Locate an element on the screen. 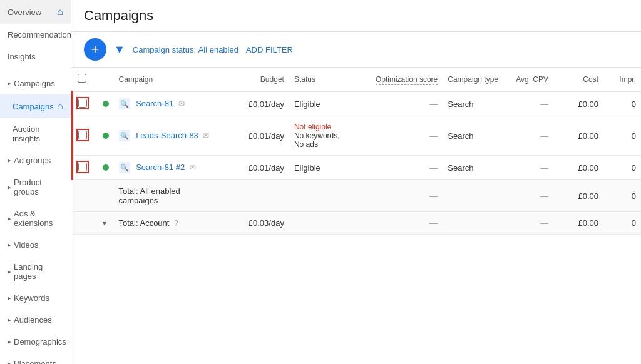  sidebar-item-label: Audiences is located at coordinates (33, 320).